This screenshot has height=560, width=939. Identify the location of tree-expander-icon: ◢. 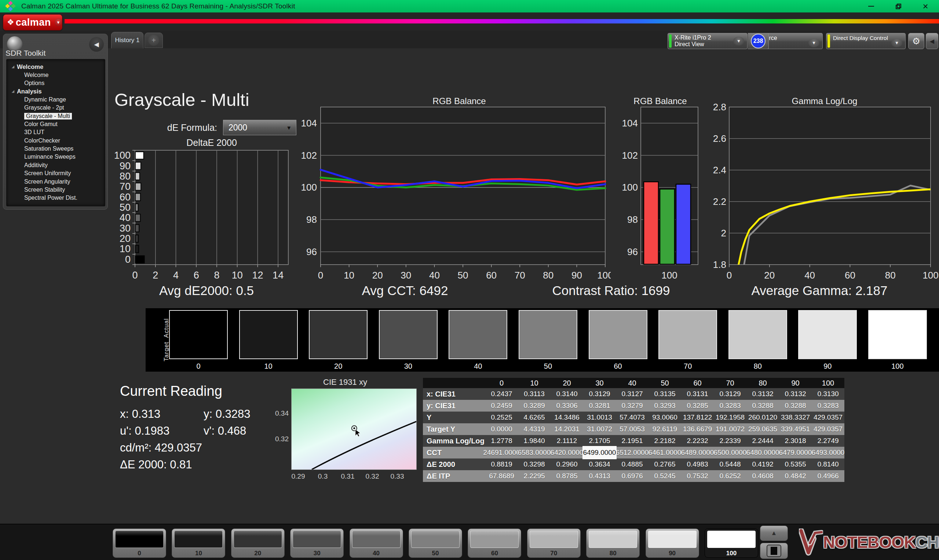
(13, 67).